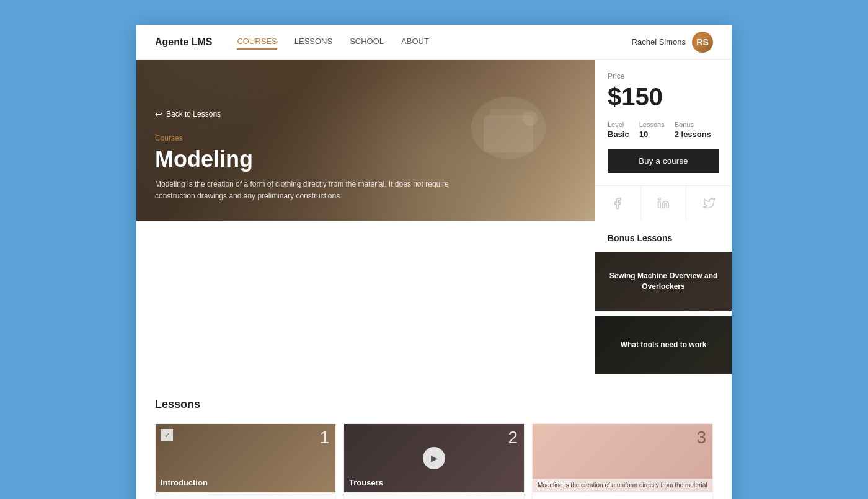  What do you see at coordinates (618, 203) in the screenshot?
I see `facebook-icon` at bounding box center [618, 203].